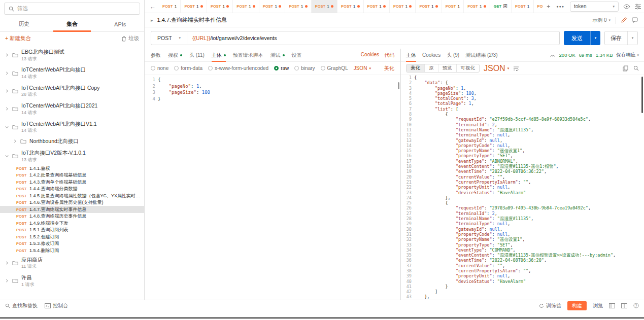  I want to click on tab-options-button: ●●●, so click(560, 6).